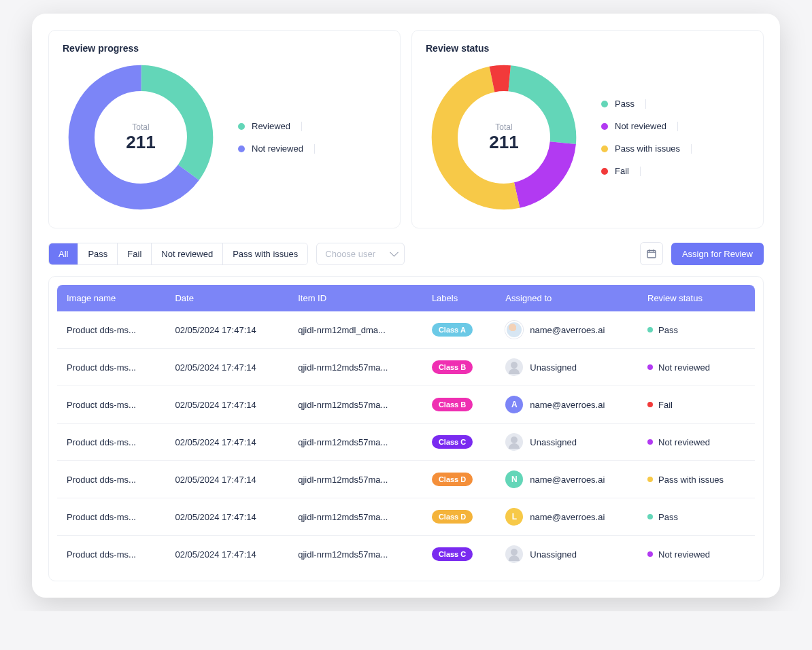 Image resolution: width=812 pixels, height=650 pixels. What do you see at coordinates (271, 126) in the screenshot?
I see `legend-label: Reviewed` at bounding box center [271, 126].